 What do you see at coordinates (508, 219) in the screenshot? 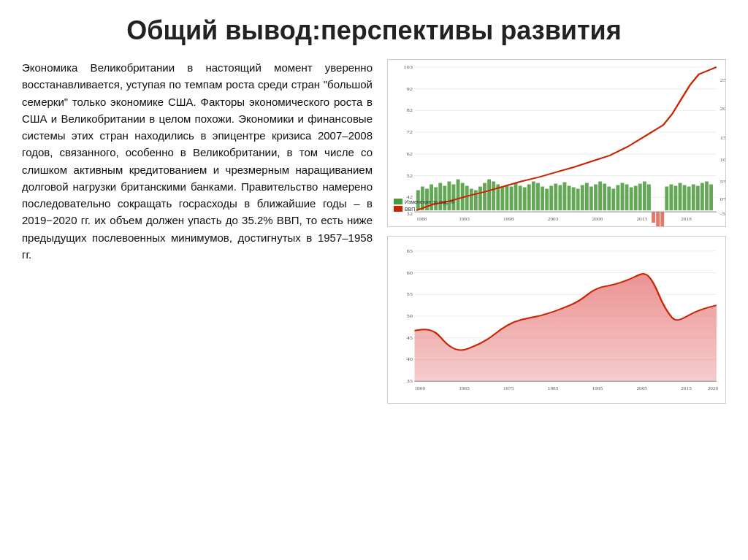
I see `svg-text: 1998` at bounding box center [508, 219].